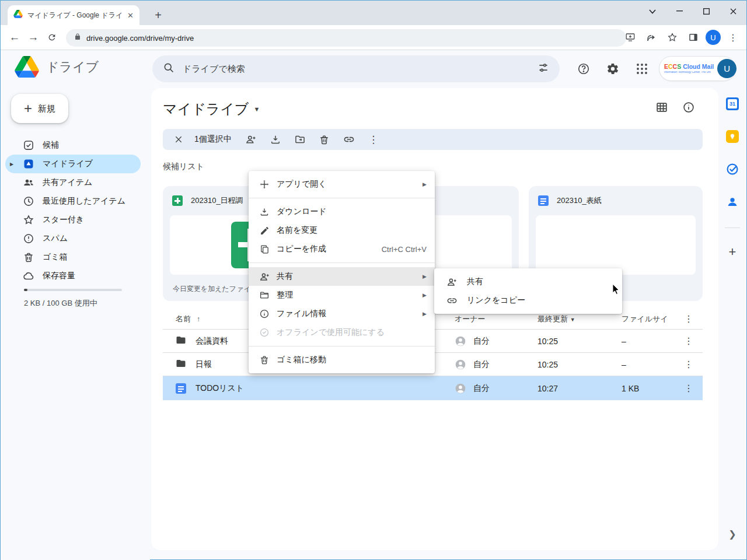 The width and height of the screenshot is (747, 560). What do you see at coordinates (374, 69) in the screenshot?
I see `drive-header: ドライブ ドライブで検索 ECCS Cloud Mail` at bounding box center [374, 69].